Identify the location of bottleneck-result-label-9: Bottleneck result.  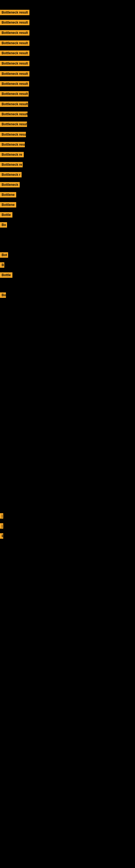
(14, 94).